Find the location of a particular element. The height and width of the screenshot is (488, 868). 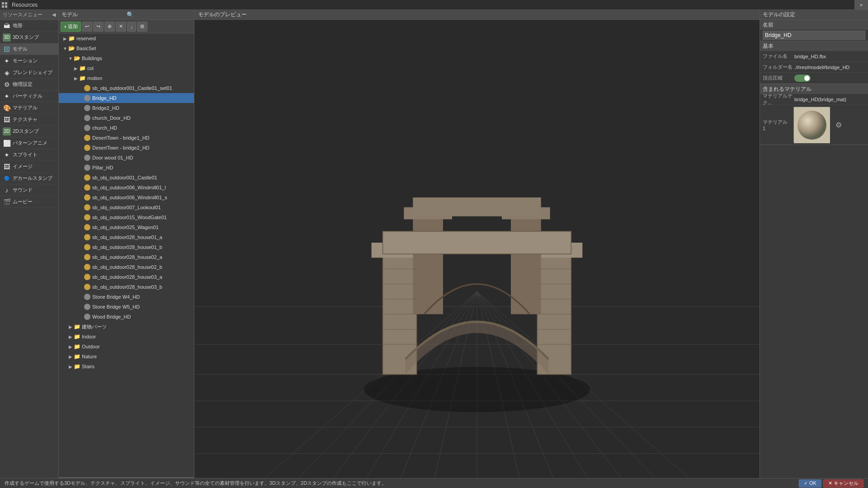

tree-item-windmill-l: sb_obj_outdoor006_Windmill01_l is located at coordinates (127, 188).